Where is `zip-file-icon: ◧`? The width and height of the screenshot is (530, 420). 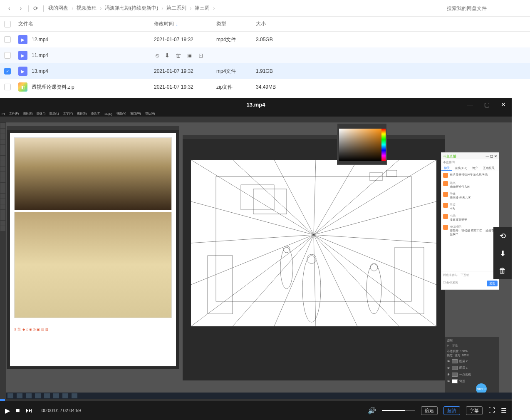 zip-file-icon: ◧ is located at coordinates (23, 87).